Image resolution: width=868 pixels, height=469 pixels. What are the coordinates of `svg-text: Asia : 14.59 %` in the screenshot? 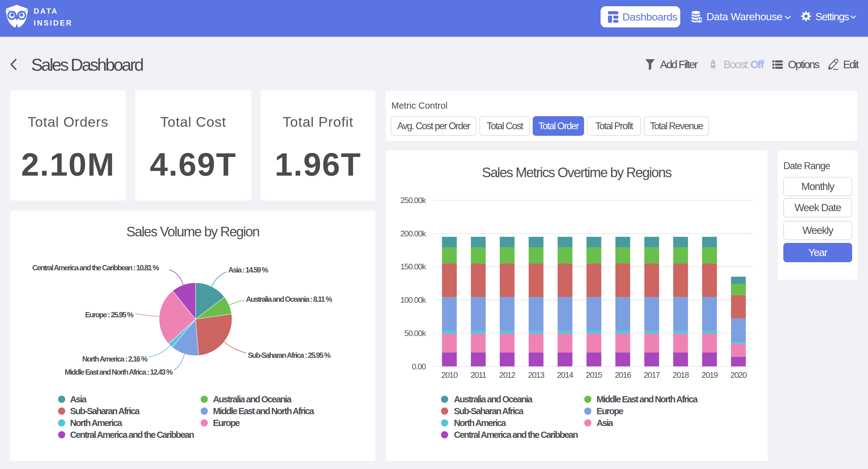 It's located at (248, 270).